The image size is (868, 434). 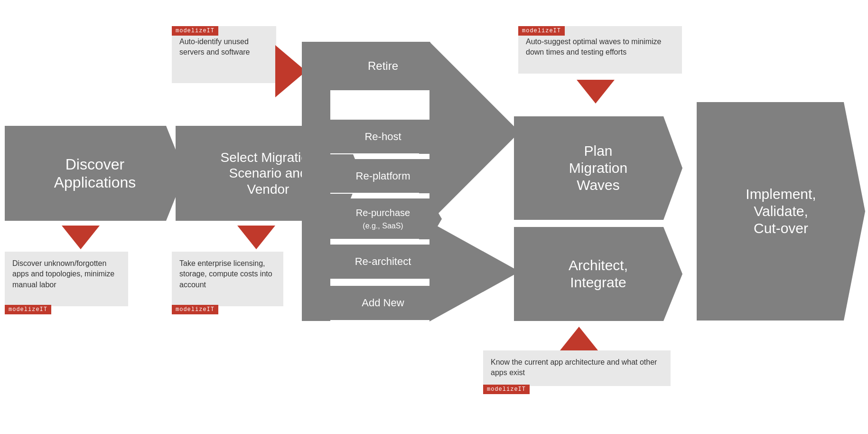 I want to click on arrow-rearchitect: Re-architect, so click(x=383, y=262).